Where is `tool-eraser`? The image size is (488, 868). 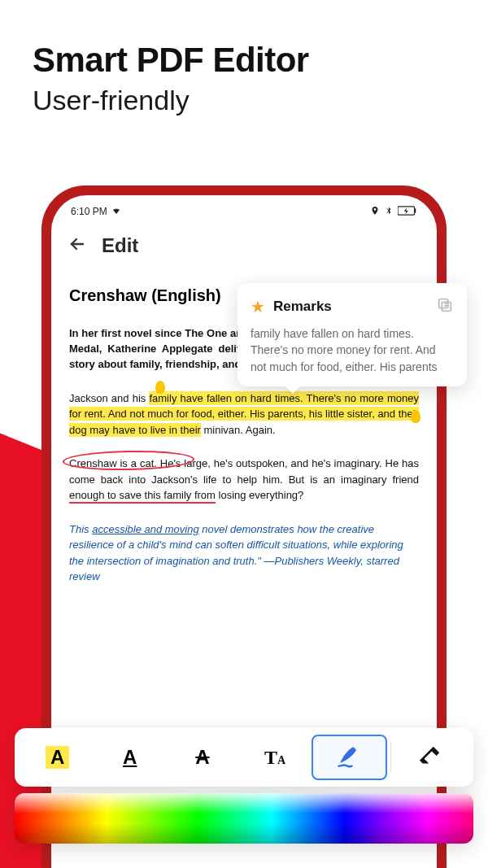 tool-eraser is located at coordinates (431, 757).